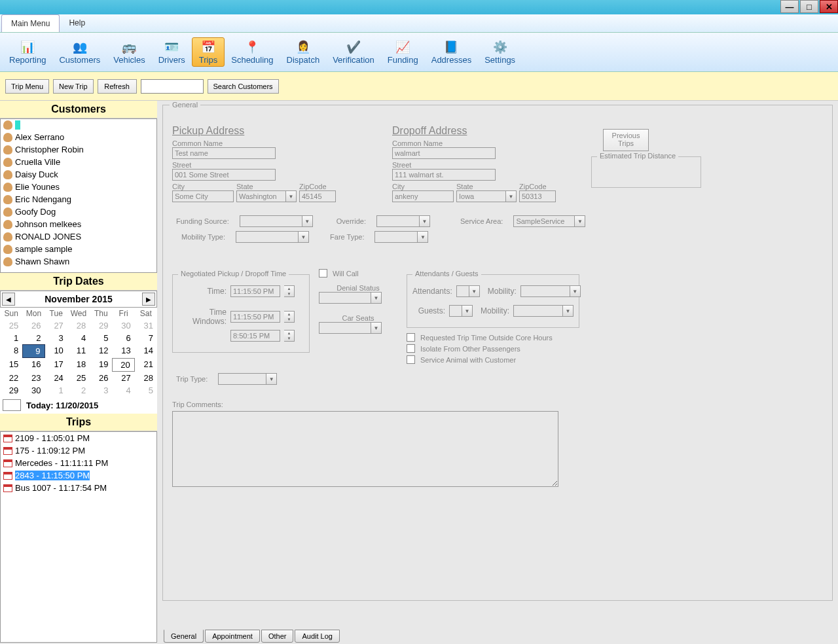 This screenshot has width=838, height=644. I want to click on time-window-end-input, so click(255, 336).